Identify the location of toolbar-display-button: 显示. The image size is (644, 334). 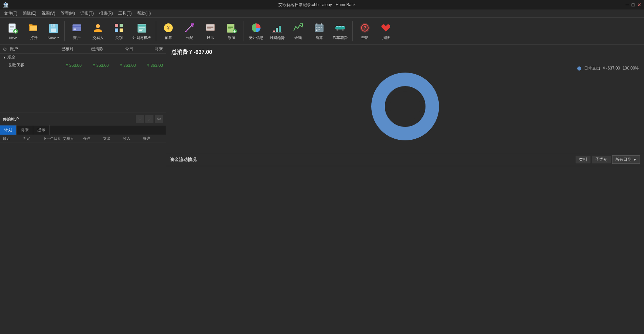
(210, 31).